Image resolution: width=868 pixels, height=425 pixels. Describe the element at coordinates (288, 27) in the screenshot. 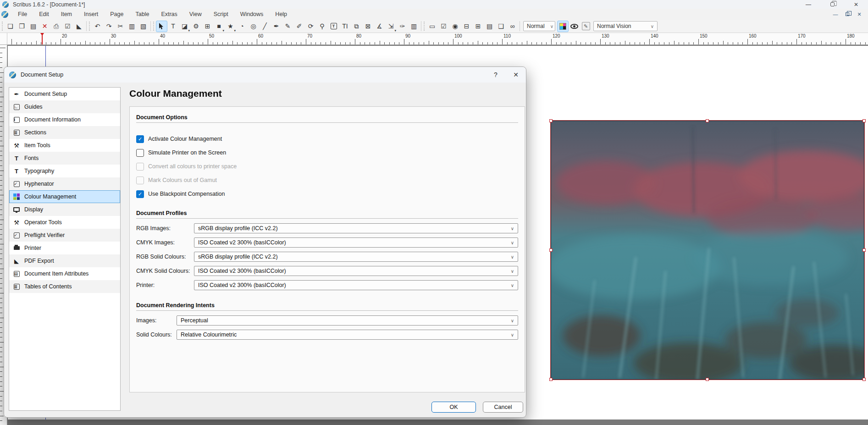

I see `insert-freehand-line-button: ✎` at that location.